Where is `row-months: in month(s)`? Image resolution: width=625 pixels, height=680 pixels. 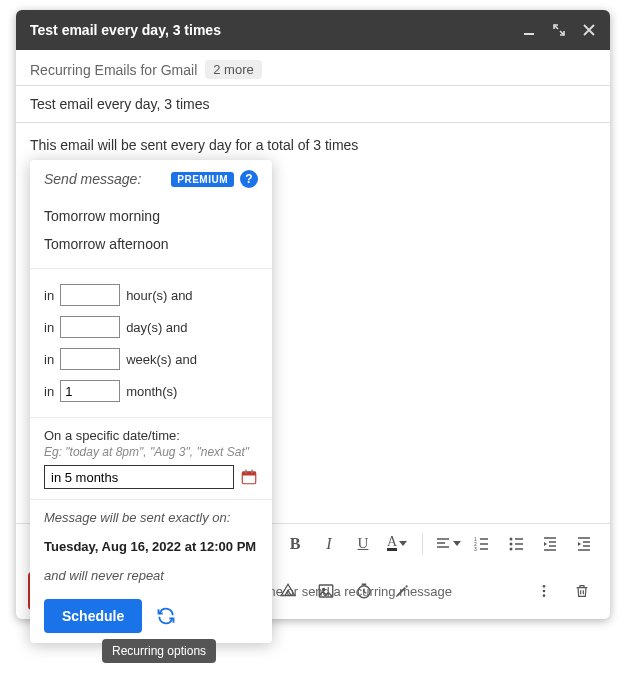
row-months: in month(s) is located at coordinates (151, 391).